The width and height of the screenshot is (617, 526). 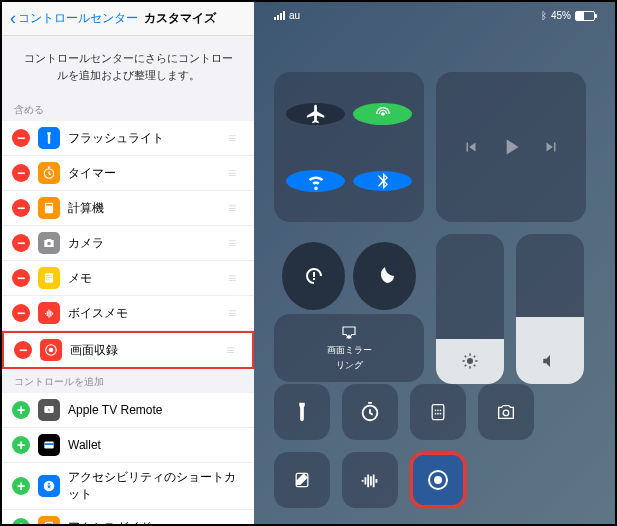 What do you see at coordinates (314, 276) in the screenshot?
I see `orientation-lock` at bounding box center [314, 276].